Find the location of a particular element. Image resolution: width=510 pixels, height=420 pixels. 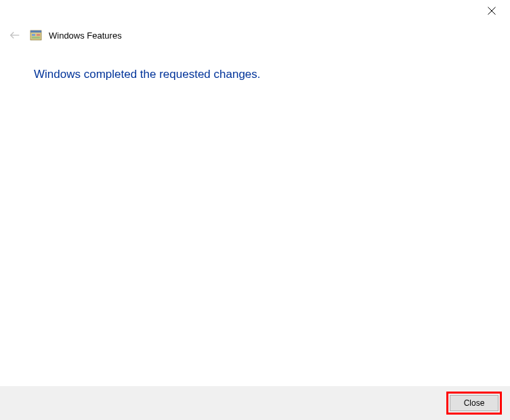

close-button: Close is located at coordinates (474, 403).